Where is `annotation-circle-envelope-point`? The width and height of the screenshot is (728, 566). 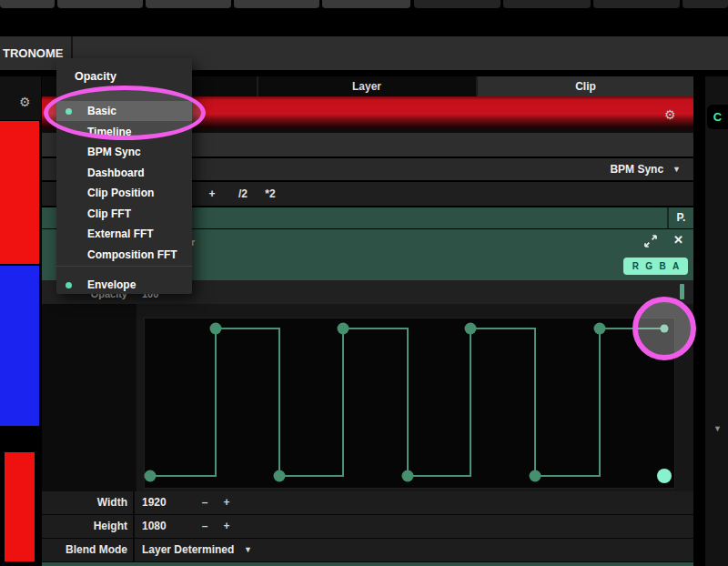 annotation-circle-envelope-point is located at coordinates (664, 328).